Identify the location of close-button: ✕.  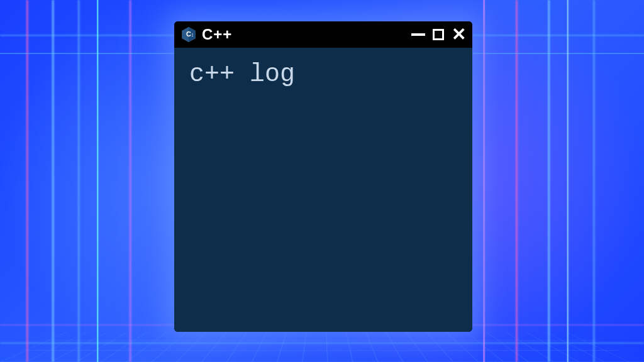
(458, 35).